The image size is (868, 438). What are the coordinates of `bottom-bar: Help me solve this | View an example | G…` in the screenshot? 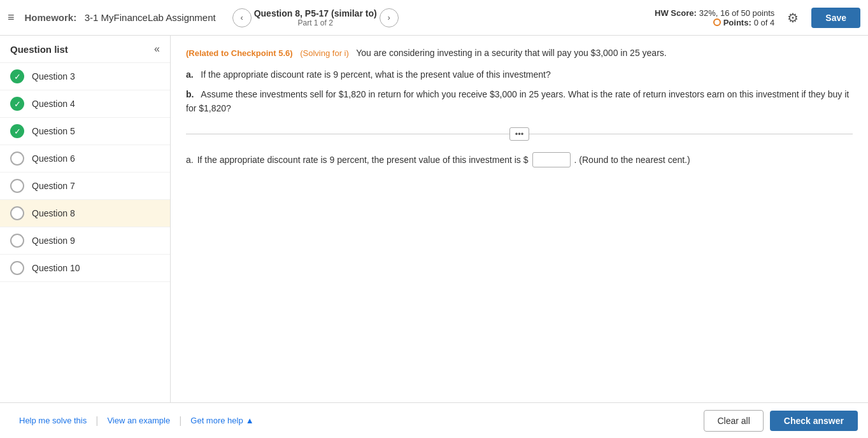 It's located at (434, 420).